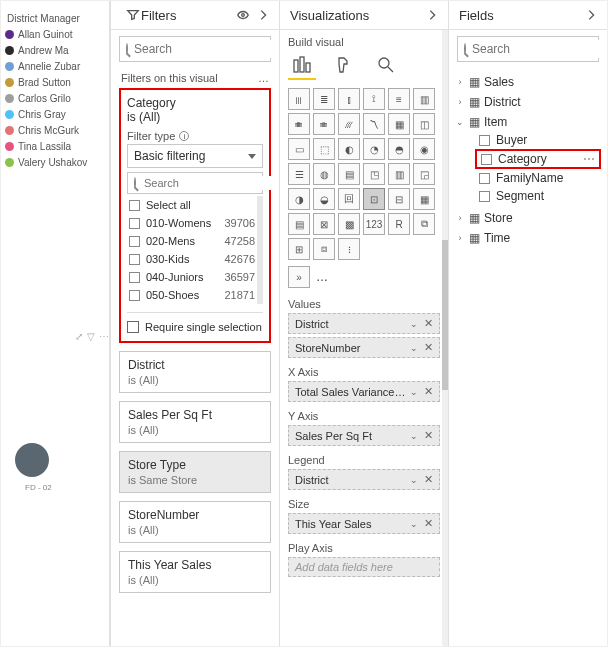 The height and width of the screenshot is (647, 608). Describe the element at coordinates (399, 199) in the screenshot. I see `viz-type-icon: ⊟` at that location.